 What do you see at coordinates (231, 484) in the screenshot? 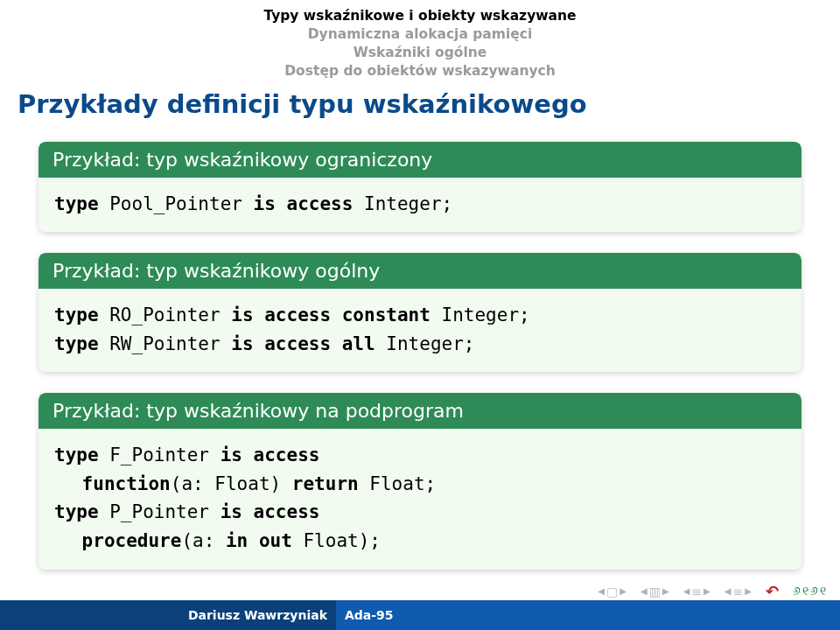
I see `code-text: (a: Float)` at bounding box center [231, 484].